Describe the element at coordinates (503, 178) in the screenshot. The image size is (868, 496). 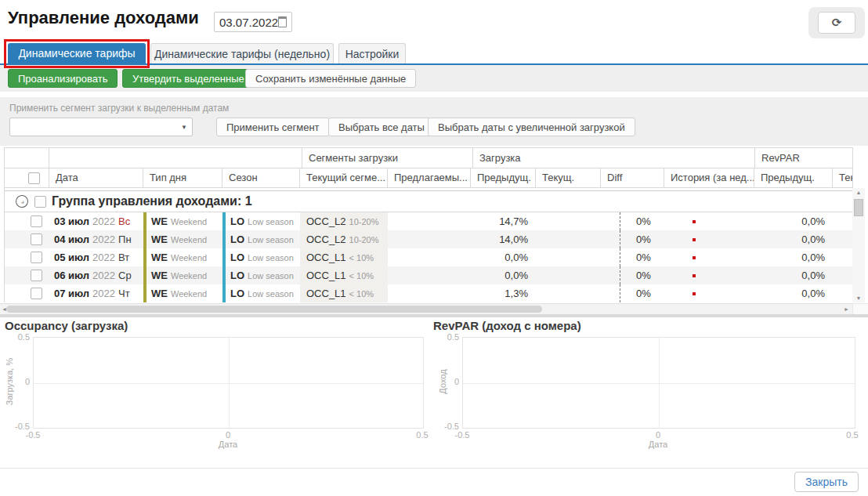
I see `col-header-load-prev: Предыдущ.` at that location.